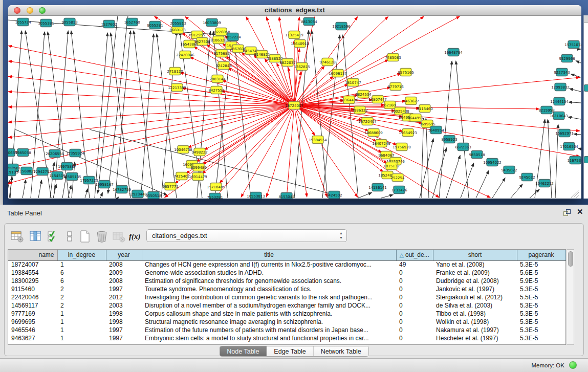 The height and width of the screenshot is (372, 588). What do you see at coordinates (318, 140) in the screenshot?
I see `graph-node-label: 19384554` at bounding box center [318, 140].